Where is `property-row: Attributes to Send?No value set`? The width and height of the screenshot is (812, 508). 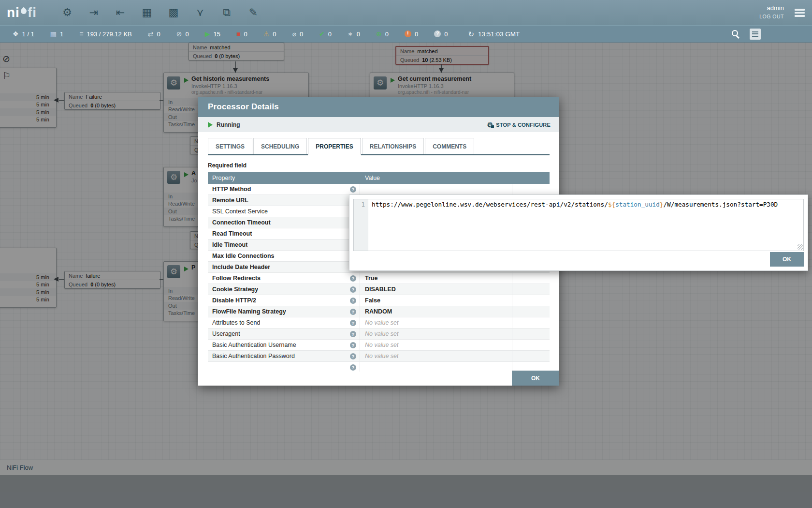 property-row: Attributes to Send?No value set is located at coordinates (379, 323).